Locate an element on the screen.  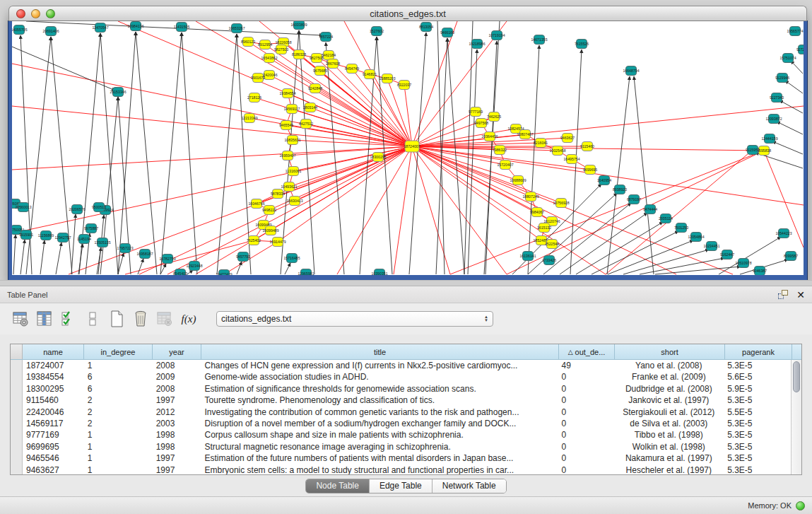
cell-title: Estimation of the future numbers of pati… is located at coordinates (380, 458).